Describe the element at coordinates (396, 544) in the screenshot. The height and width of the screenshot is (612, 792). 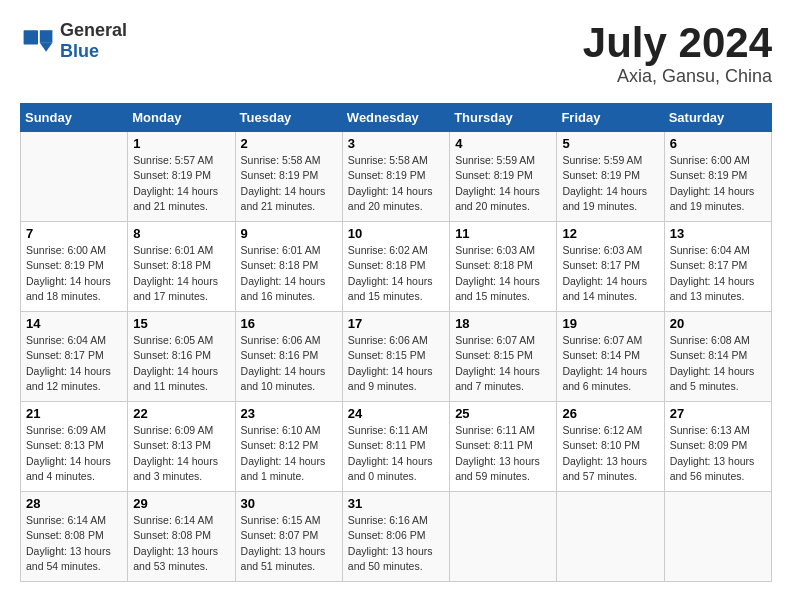
I see `day-info: Sunrise: 6:16 AM Sunset: 8:06 PM Dayligh…` at that location.